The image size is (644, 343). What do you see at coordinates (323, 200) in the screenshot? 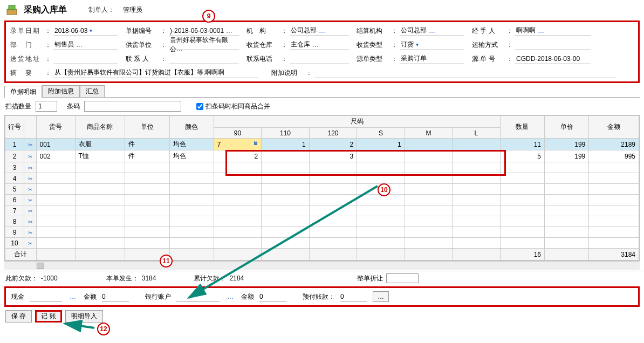
I see `table-row: 6✂` at bounding box center [323, 200].